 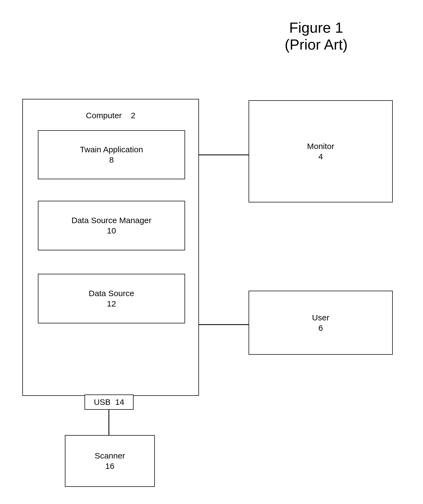 What do you see at coordinates (112, 160) in the screenshot?
I see `twain-number: 8` at bounding box center [112, 160].